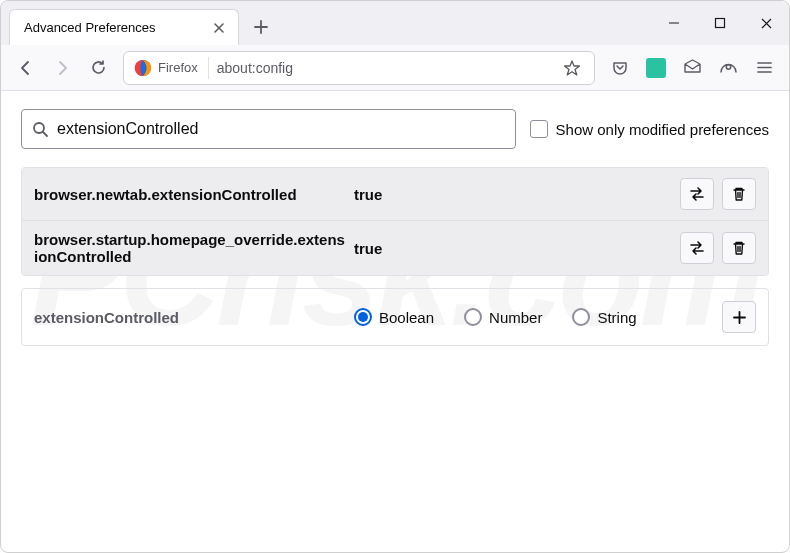  Describe the element at coordinates (538, 317) in the screenshot. I see `type-radio-group: Boolean Number String` at that location.